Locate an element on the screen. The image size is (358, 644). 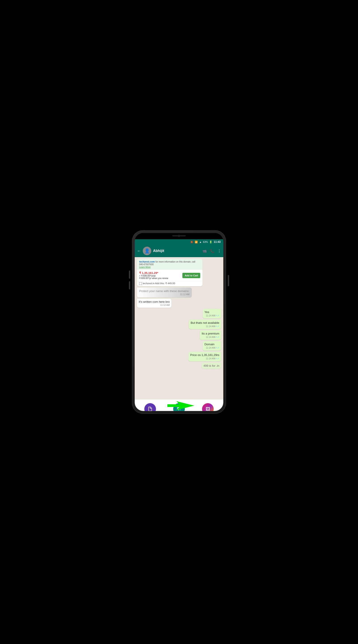
protect-message: Protect your name with these domains: 11… is located at coordinates (164, 292).